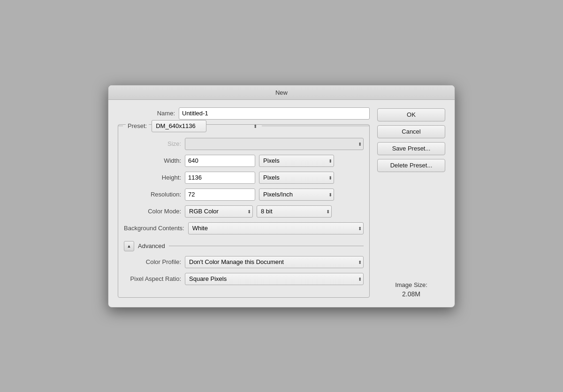  Describe the element at coordinates (148, 113) in the screenshot. I see `name-label: Name:` at that location.